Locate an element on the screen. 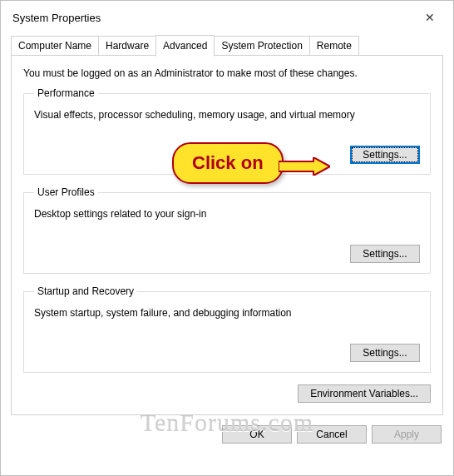 This screenshot has height=476, width=454. environment-variables-button: Environment Variables... is located at coordinates (364, 394).